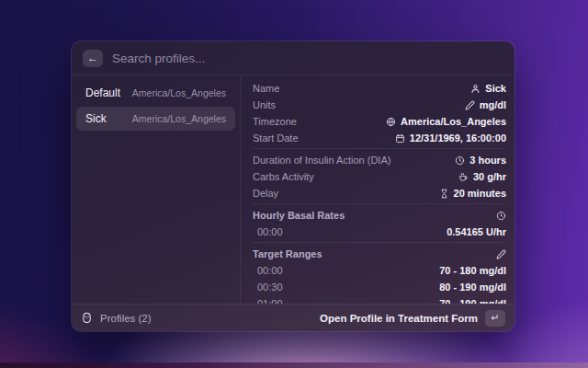 This screenshot has height=368, width=588. I want to click on detail-row-start-date: Start Date 12/31/1969, 16:00:00, so click(379, 138).